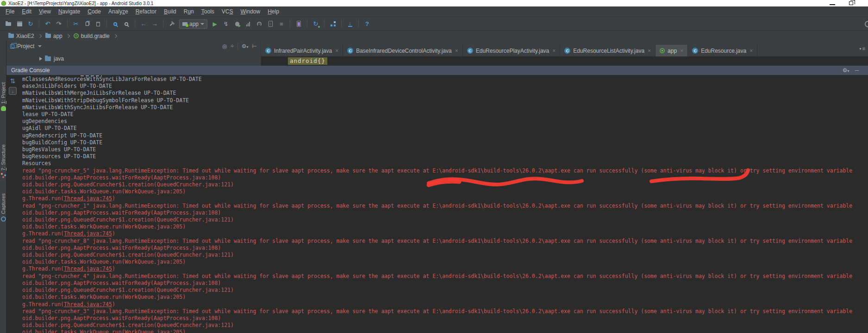 The width and height of the screenshot is (868, 333). Describe the element at coordinates (302, 51) in the screenshot. I see `editor-tab-infraredpairactivity-java: CInfraredPairActivity.java×` at that location.